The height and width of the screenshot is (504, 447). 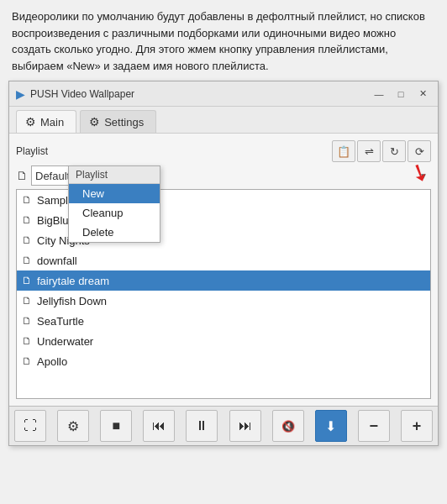 I want to click on dropdown-popup-title: Playlist, so click(x=114, y=175).